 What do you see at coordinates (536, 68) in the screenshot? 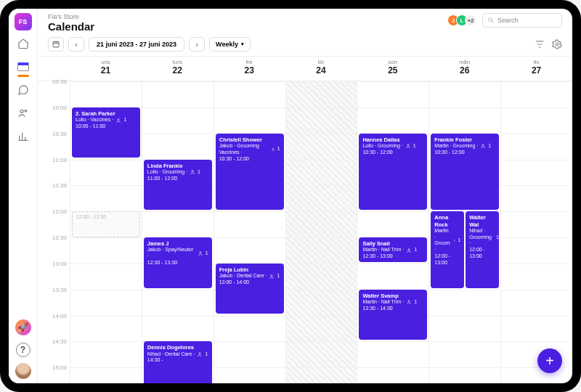
I see `day-header-27: tis27` at bounding box center [536, 68].